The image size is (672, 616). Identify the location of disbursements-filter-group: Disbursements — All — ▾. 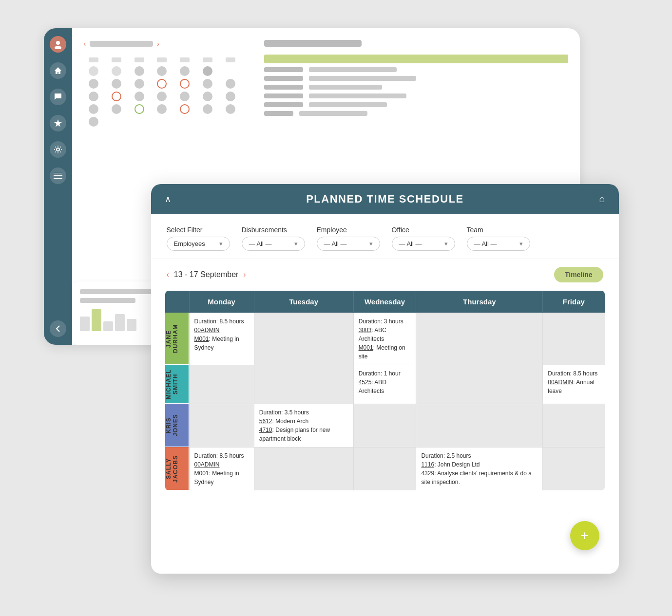
(273, 239).